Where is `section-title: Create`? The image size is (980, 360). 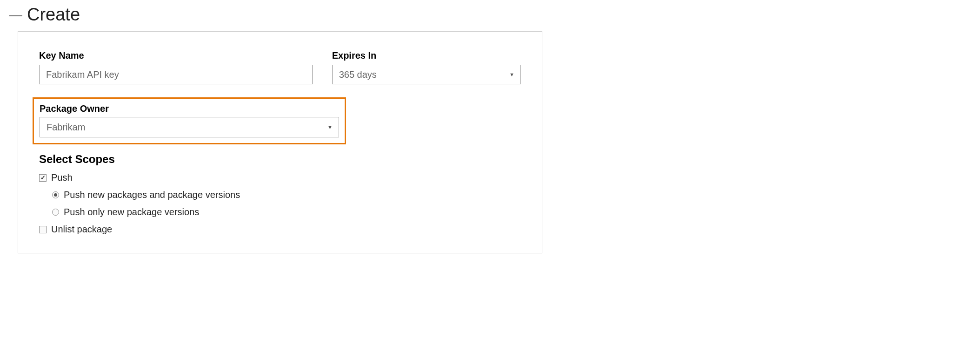 section-title: Create is located at coordinates (53, 15).